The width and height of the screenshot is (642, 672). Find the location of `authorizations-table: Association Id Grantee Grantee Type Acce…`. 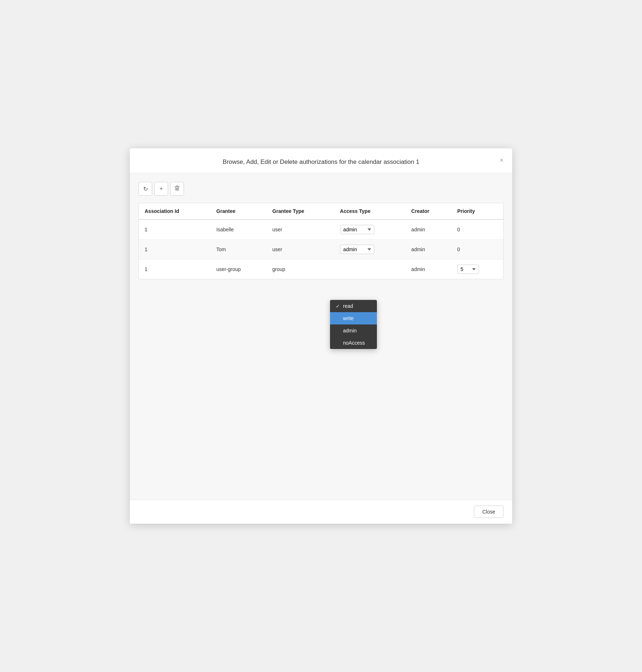

authorizations-table: Association Id Grantee Grantee Type Acce… is located at coordinates (321, 241).